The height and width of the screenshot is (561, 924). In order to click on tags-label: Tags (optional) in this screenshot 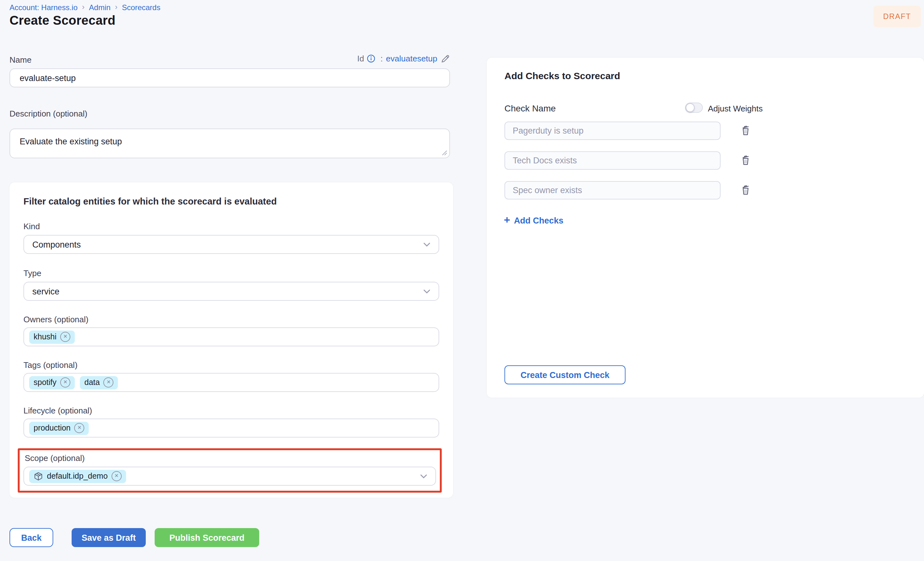, I will do `click(51, 365)`.